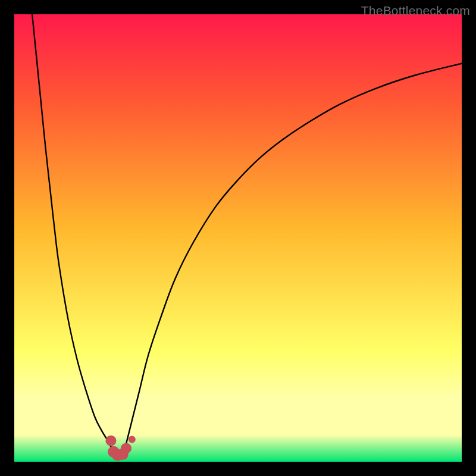  What do you see at coordinates (126, 448) in the screenshot?
I see `marker-right-bump` at bounding box center [126, 448].